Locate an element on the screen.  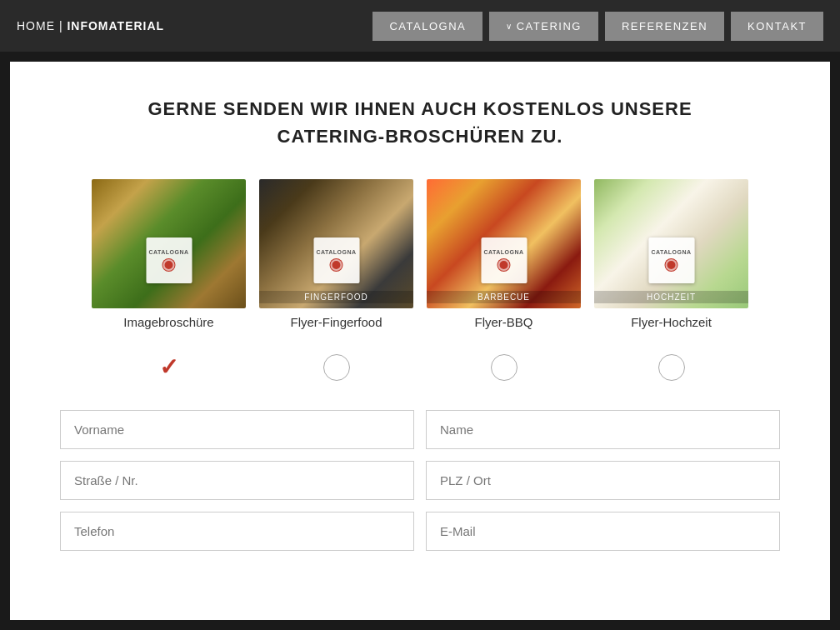
badge-logo-fingerfood: CATALOGNA is located at coordinates (336, 252).